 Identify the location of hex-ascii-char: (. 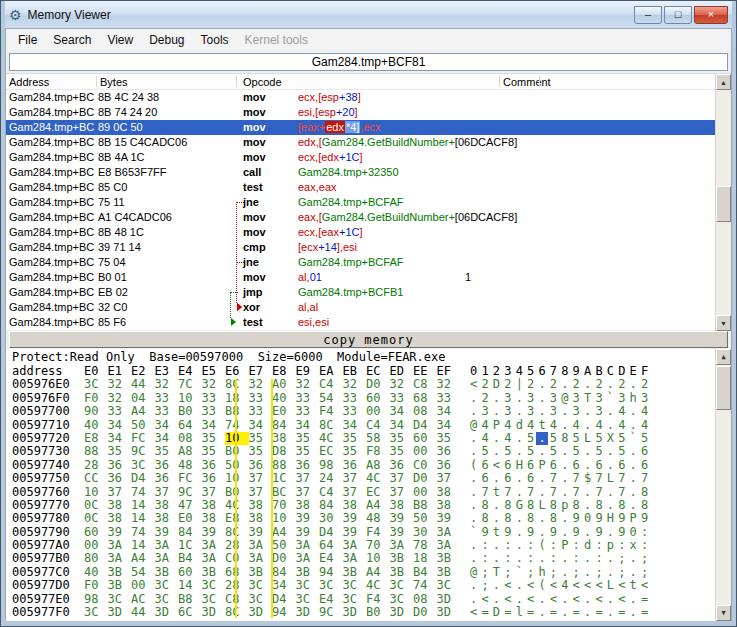
(474, 466).